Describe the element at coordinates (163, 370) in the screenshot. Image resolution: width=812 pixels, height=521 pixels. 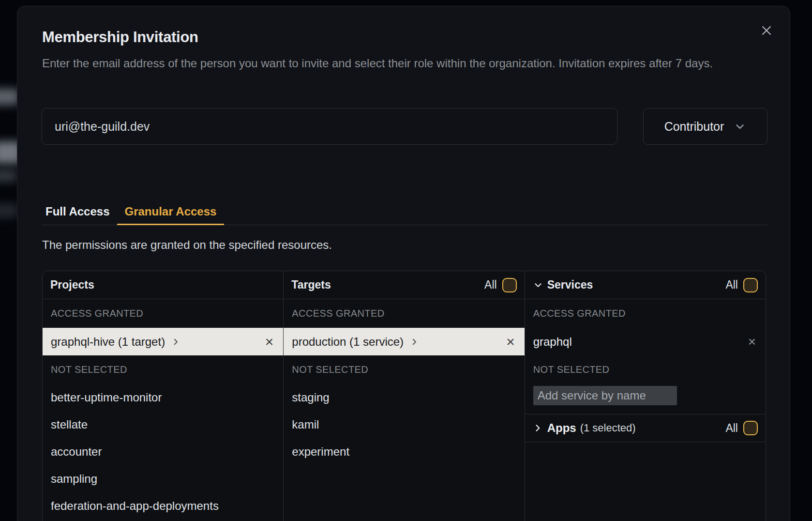
I see `projects-not-selected-label: NOT SELECTED` at that location.